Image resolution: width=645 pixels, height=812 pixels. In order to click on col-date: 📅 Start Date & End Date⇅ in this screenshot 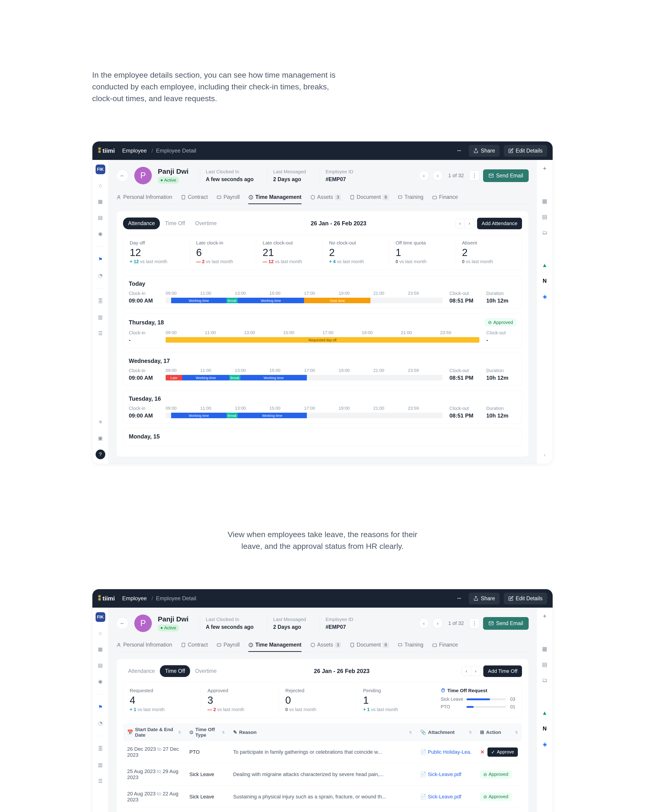, I will do `click(154, 732)`.